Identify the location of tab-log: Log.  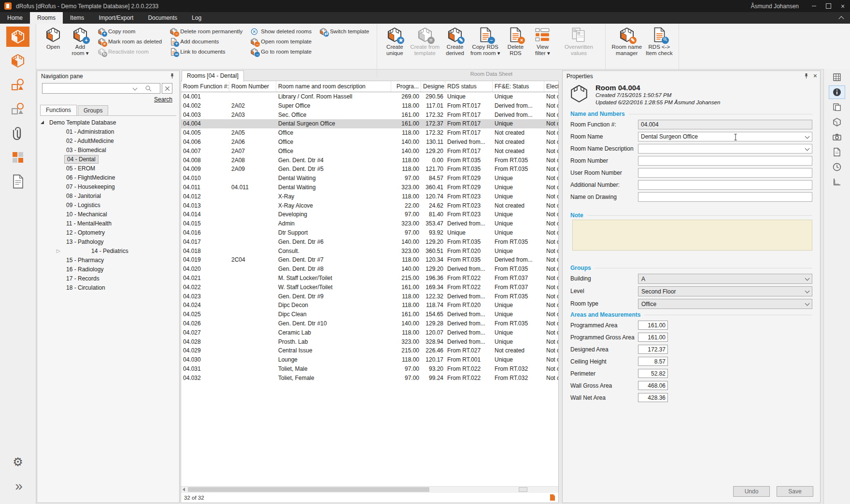
(197, 18).